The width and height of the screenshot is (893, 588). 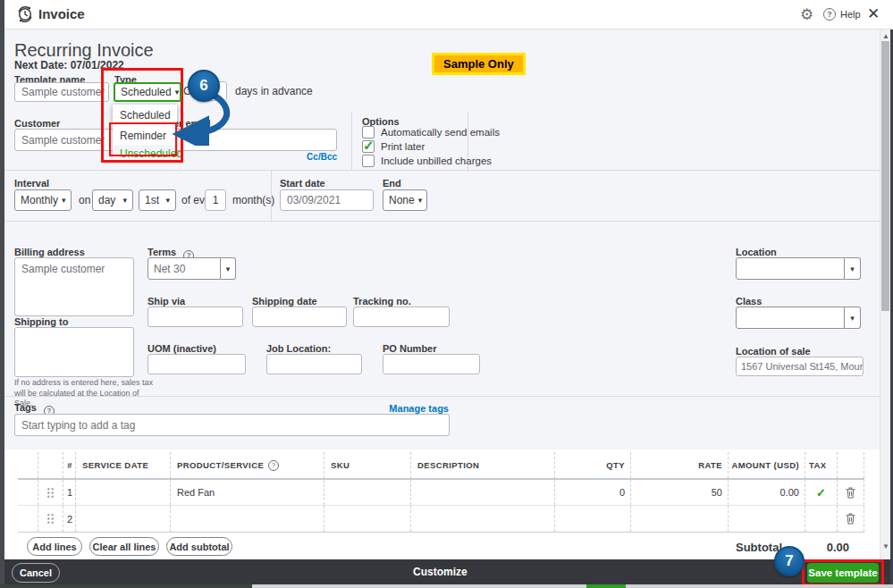 I want to click on row1-delete-button, so click(x=851, y=492).